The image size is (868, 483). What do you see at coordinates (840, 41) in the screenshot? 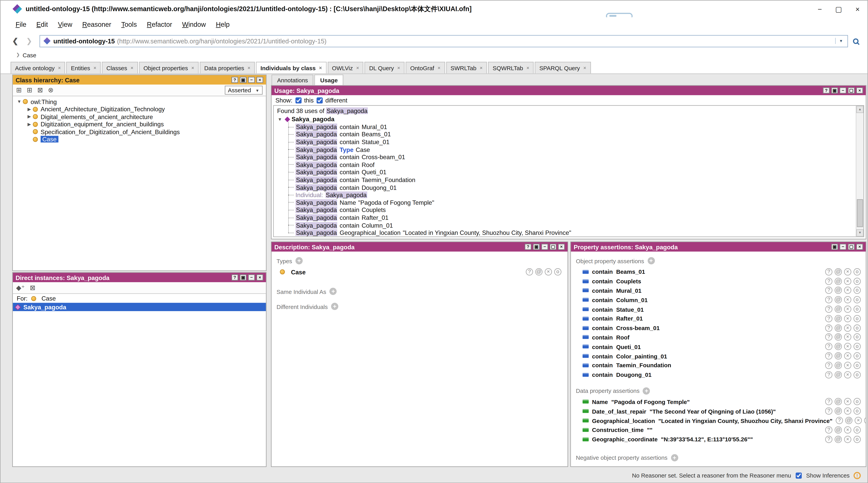
I see `address-dropdown-icon: ▼` at bounding box center [840, 41].